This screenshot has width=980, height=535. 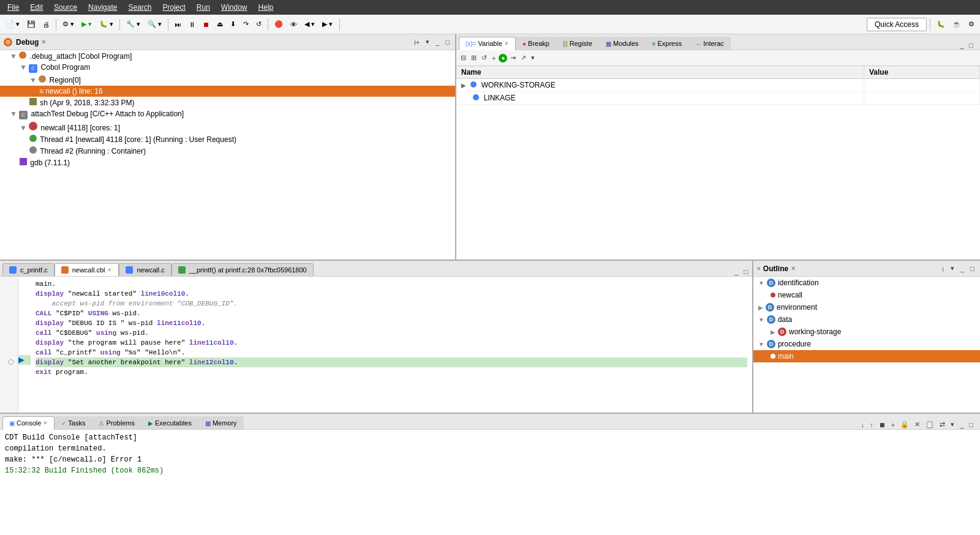 I want to click on var-expand-all: ⊞, so click(x=474, y=58).